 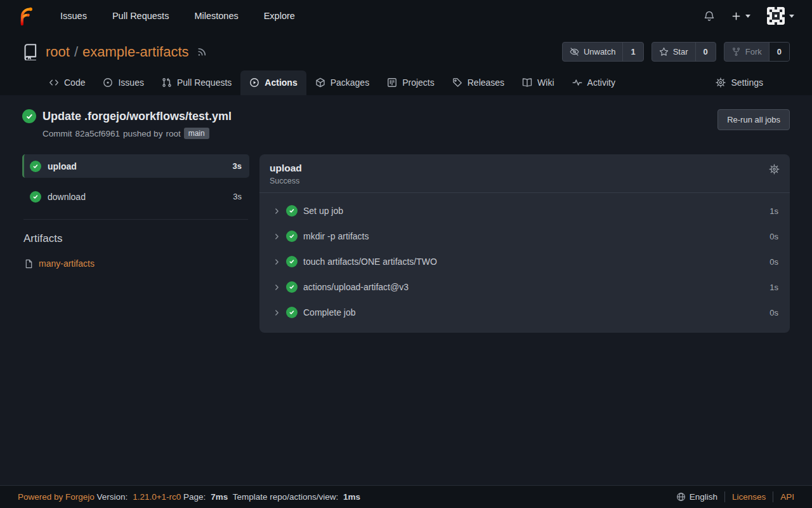 What do you see at coordinates (406, 64) in the screenshot?
I see `repo-header: root/example-artifacts Unwatch 1` at bounding box center [406, 64].